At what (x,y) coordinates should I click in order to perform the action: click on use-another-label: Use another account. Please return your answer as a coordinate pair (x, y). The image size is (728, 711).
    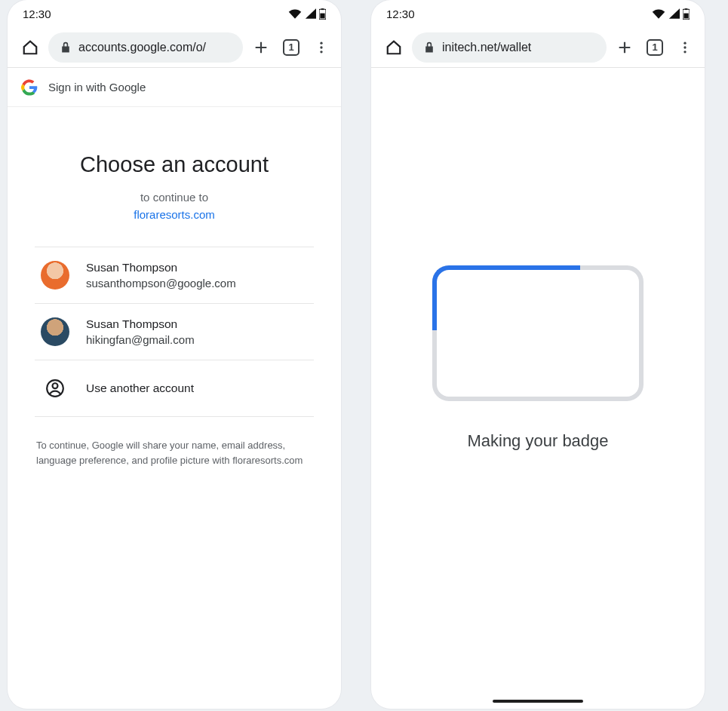
    Looking at the image, I should click on (140, 388).